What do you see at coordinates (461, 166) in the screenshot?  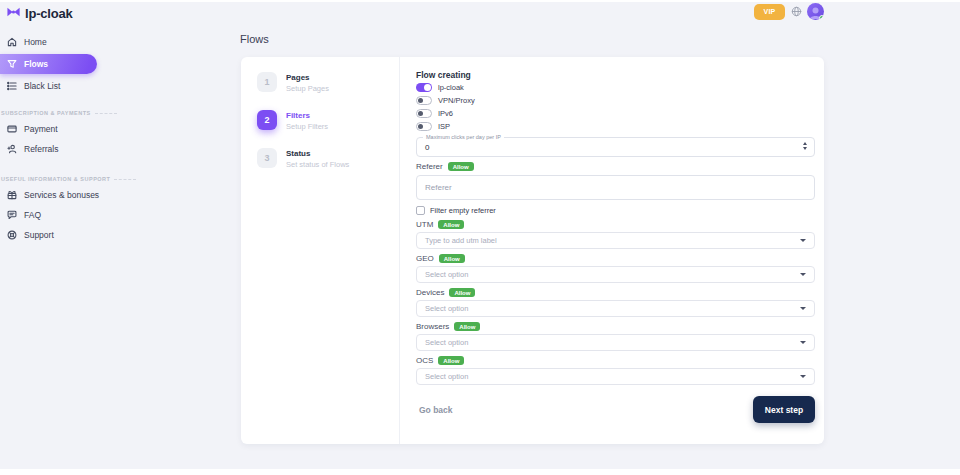 I see `referer-allow-badge: Allow` at bounding box center [461, 166].